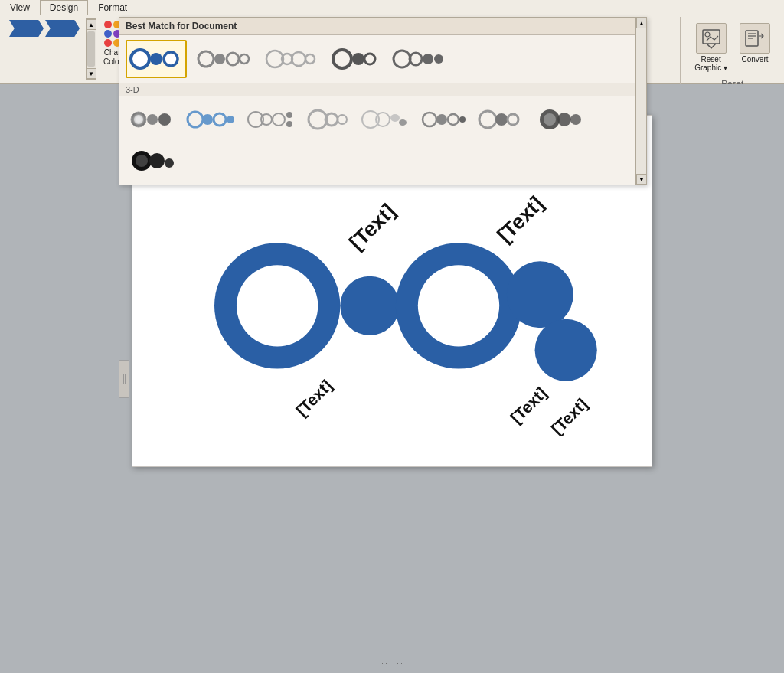 The image size is (784, 673). Describe the element at coordinates (732, 47) in the screenshot. I see `reset-buttons: ResetGraphic ▾ Convert` at that location.